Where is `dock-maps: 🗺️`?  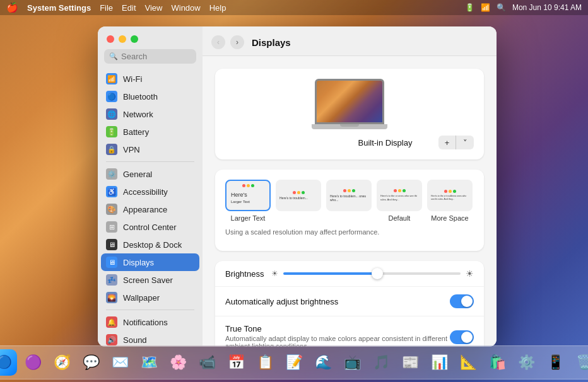
dock-maps: 🗺️ is located at coordinates (149, 362).